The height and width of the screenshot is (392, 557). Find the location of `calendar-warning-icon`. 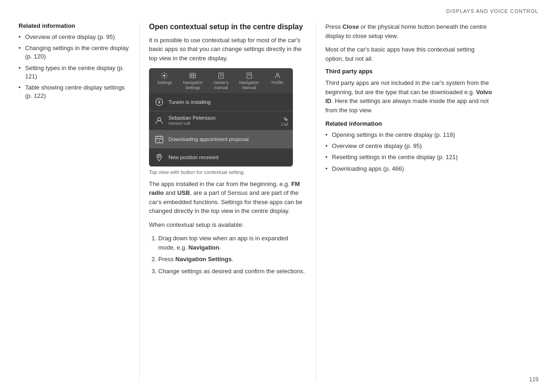

calendar-warning-icon is located at coordinates (159, 139).